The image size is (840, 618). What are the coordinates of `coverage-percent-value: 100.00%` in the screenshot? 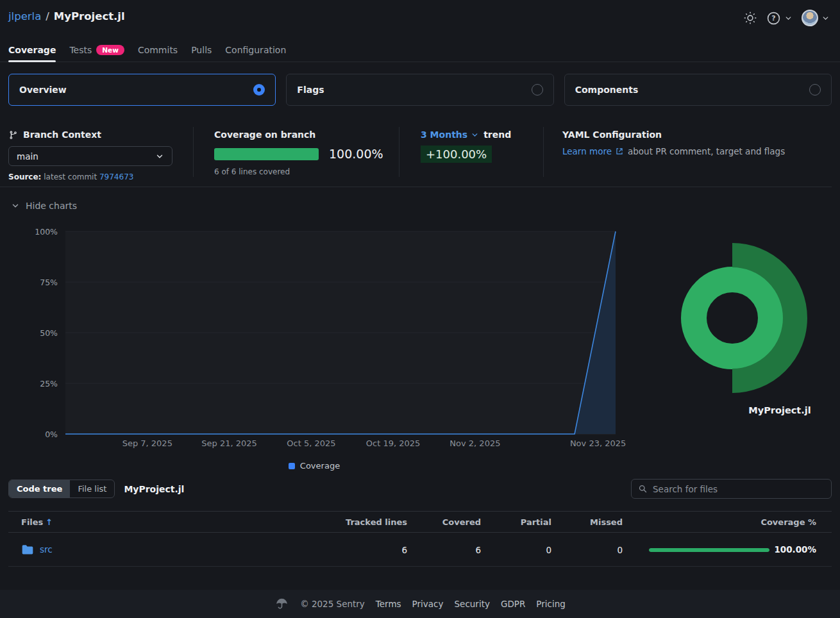 It's located at (357, 154).